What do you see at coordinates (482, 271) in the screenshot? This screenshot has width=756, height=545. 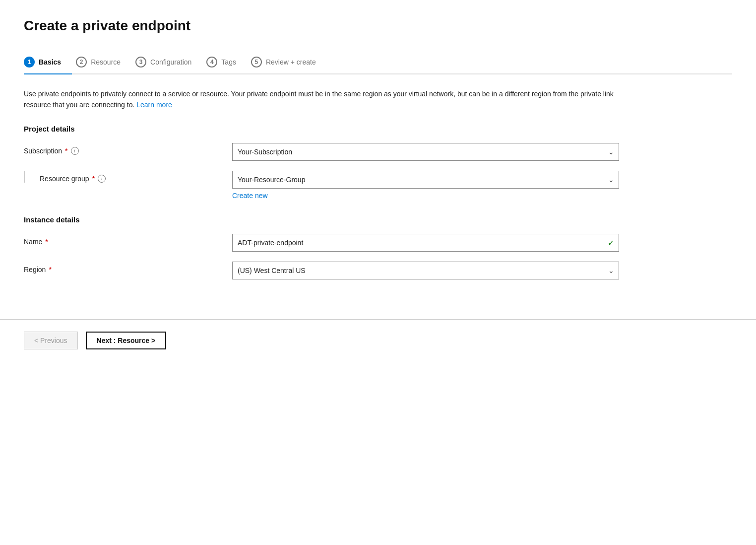 I see `region-control: (US) West Central US ⌄` at bounding box center [482, 271].